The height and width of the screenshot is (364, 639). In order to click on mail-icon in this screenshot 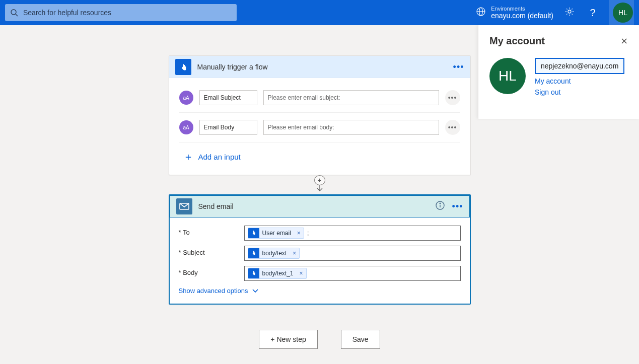, I will do `click(184, 206)`.